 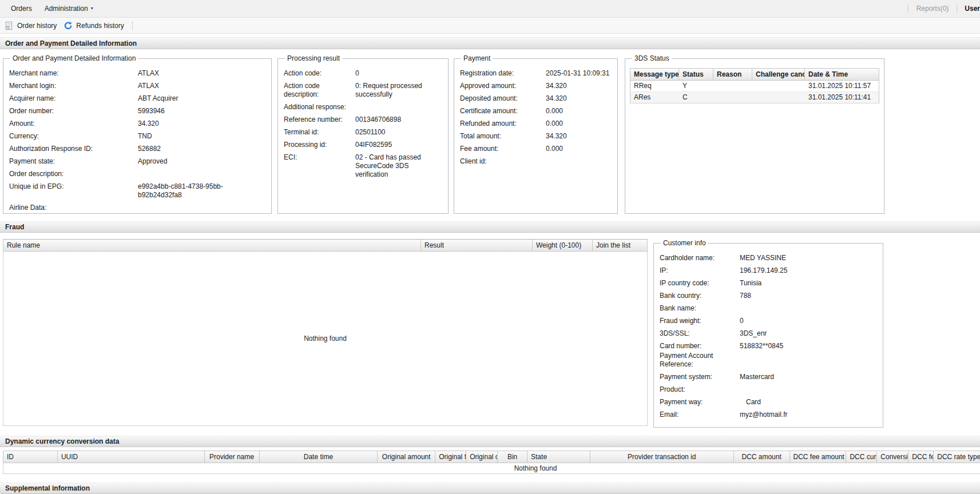 I want to click on field-label: Additional response:, so click(x=319, y=107).